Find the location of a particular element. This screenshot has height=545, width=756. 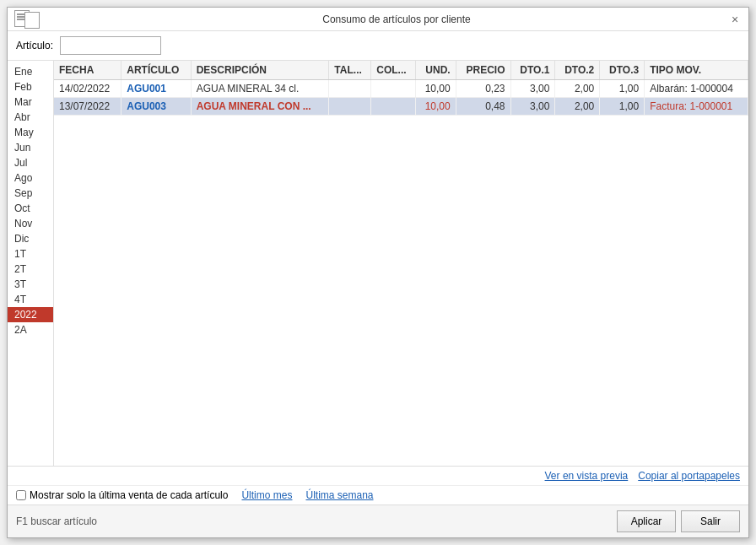

sidebar-item-dic: Dic is located at coordinates (30, 239).